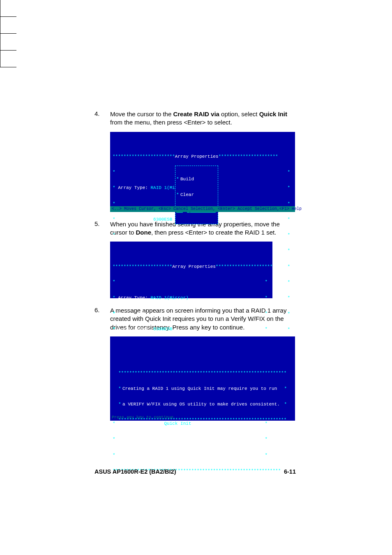 This screenshot has width=392, height=555. Describe the element at coordinates (191, 270) in the screenshot. I see `terminal-screenshot-2: **********************Array Properties**…` at that location.